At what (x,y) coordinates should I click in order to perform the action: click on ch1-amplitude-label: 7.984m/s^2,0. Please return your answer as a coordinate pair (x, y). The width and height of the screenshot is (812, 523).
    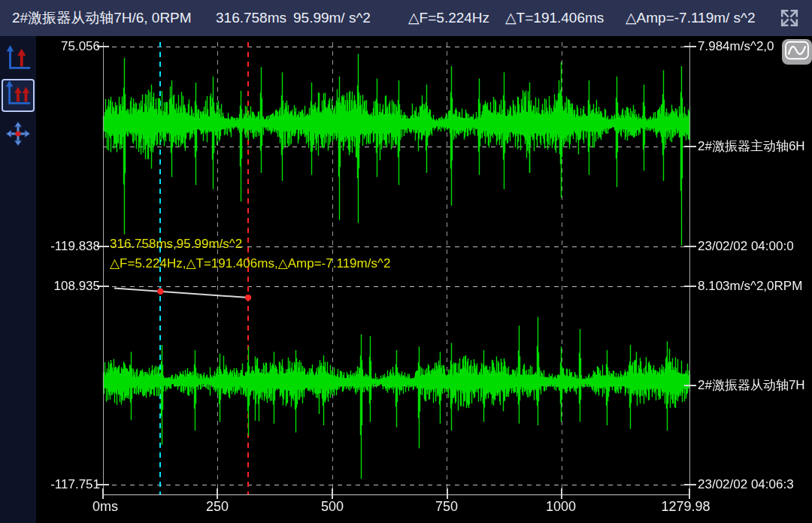
    Looking at the image, I should click on (736, 47).